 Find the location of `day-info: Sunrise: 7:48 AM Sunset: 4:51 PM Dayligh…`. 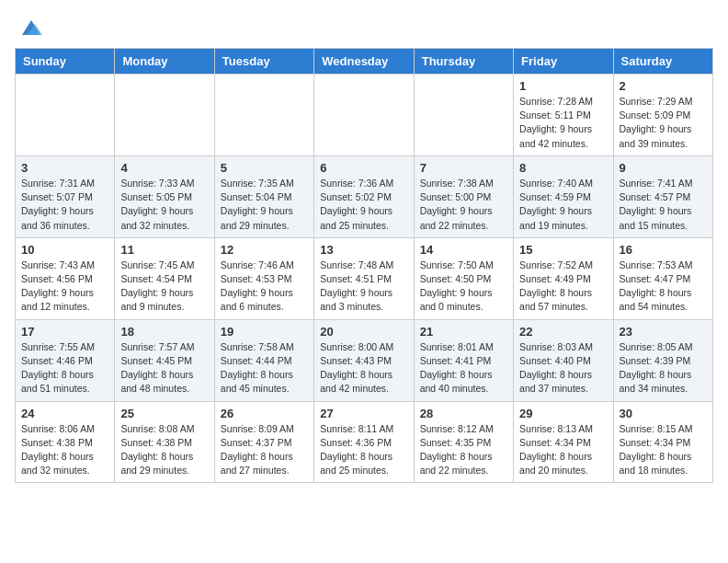

day-info: Sunrise: 7:48 AM Sunset: 4:51 PM Dayligh… is located at coordinates (364, 287).